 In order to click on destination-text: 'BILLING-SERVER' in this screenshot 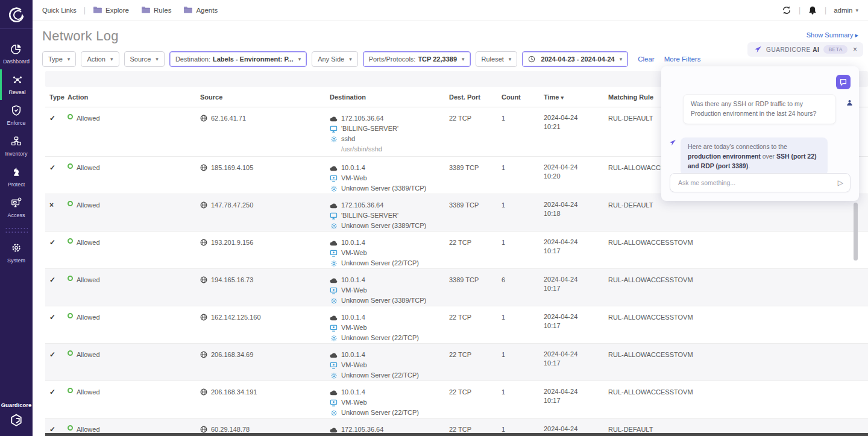, I will do `click(370, 216)`.